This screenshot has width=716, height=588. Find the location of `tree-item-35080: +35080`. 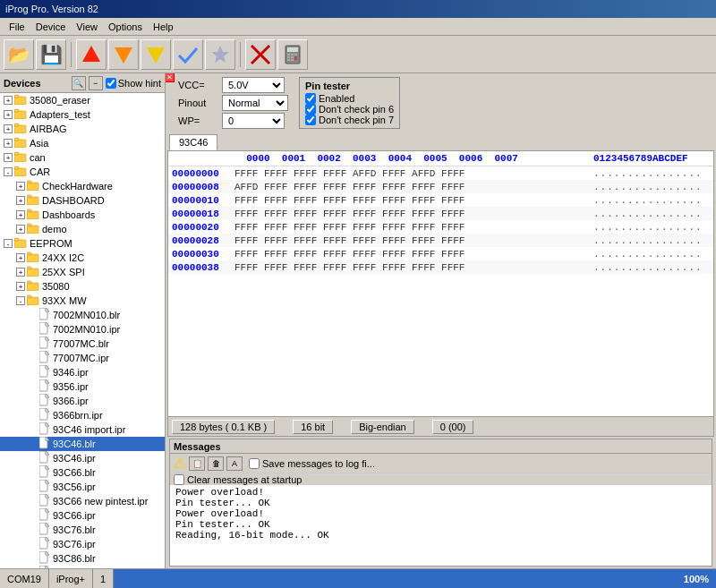

tree-item-35080: +35080 is located at coordinates (82, 286).